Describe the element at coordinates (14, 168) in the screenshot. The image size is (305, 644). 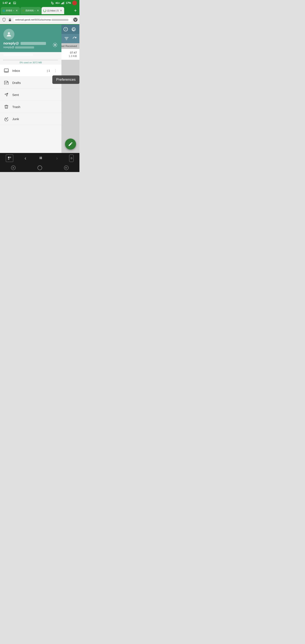
I see `close-nav-button` at that location.